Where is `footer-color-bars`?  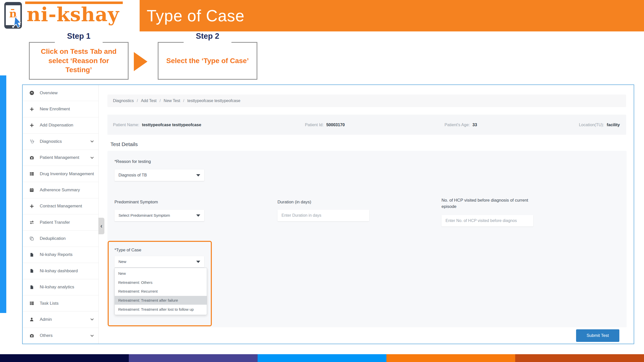
footer-color-bars is located at coordinates (322, 358).